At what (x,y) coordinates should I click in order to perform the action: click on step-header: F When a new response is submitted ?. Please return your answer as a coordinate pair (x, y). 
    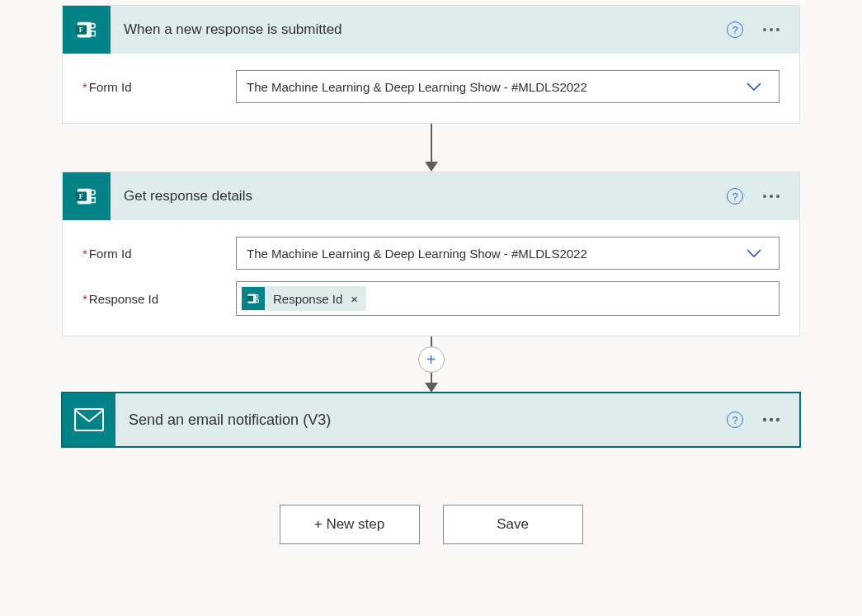
    Looking at the image, I should click on (431, 30).